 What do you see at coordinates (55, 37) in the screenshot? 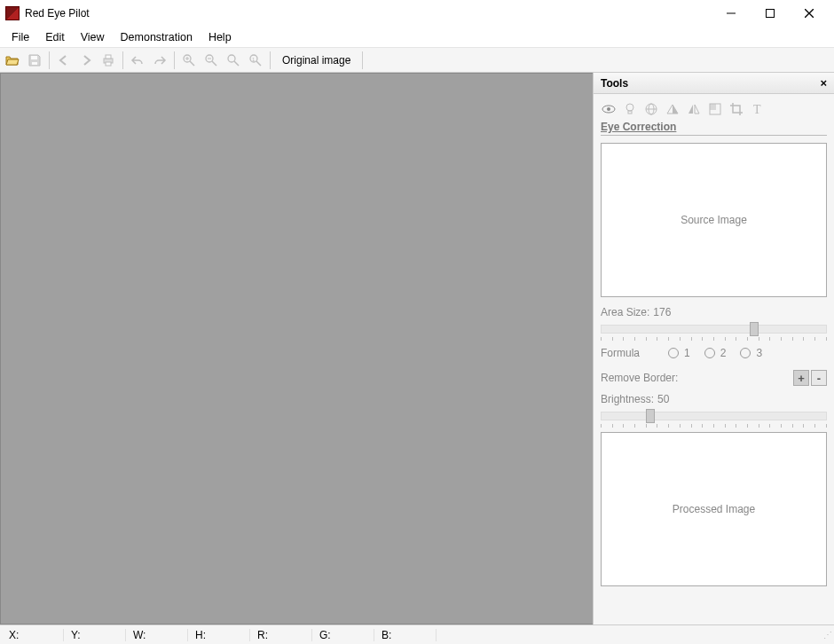
I see `menu-edit: Edit` at bounding box center [55, 37].